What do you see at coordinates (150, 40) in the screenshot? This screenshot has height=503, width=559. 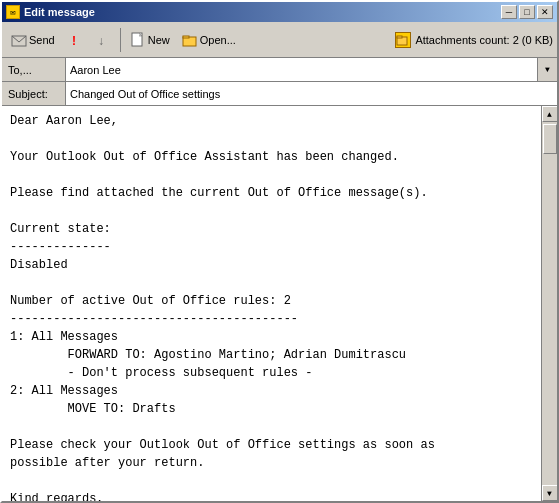 I see `new-button: New` at bounding box center [150, 40].